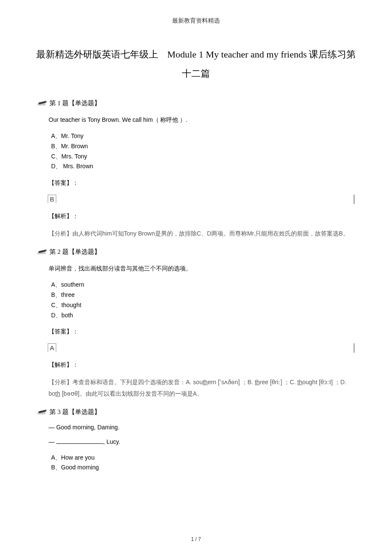  Describe the element at coordinates (203, 147) in the screenshot. I see `option-b: B、Mr. Brown` at that location.